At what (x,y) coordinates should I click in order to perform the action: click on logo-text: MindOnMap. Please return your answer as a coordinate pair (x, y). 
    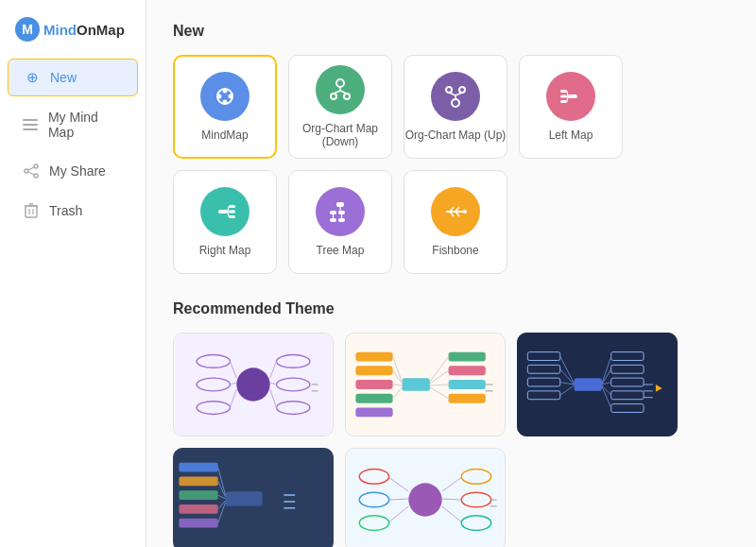
    Looking at the image, I should click on (84, 30).